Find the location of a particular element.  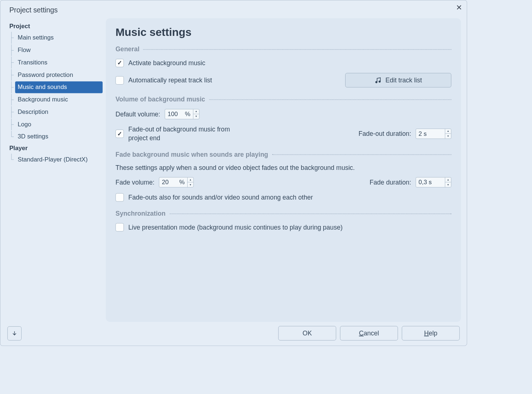

dialog-title: Project settings is located at coordinates (234, 10).